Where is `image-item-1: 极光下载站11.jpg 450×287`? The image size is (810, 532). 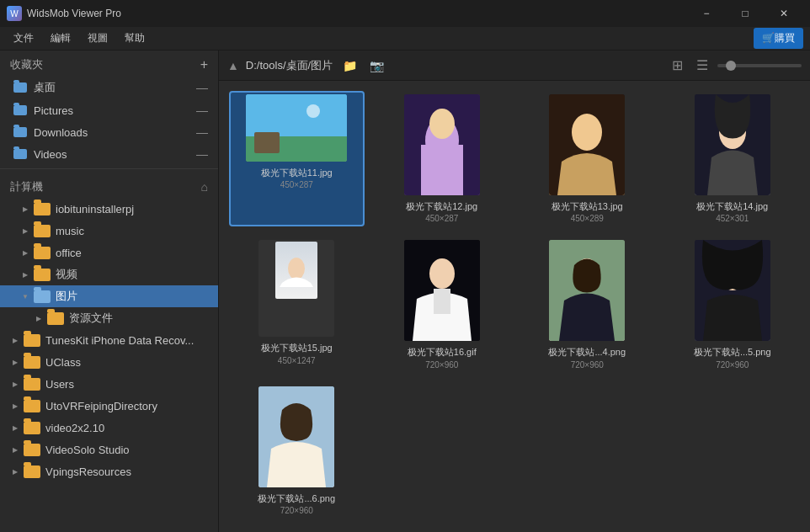
image-item-1: 极光下载站11.jpg 450×287 is located at coordinates (296, 158).